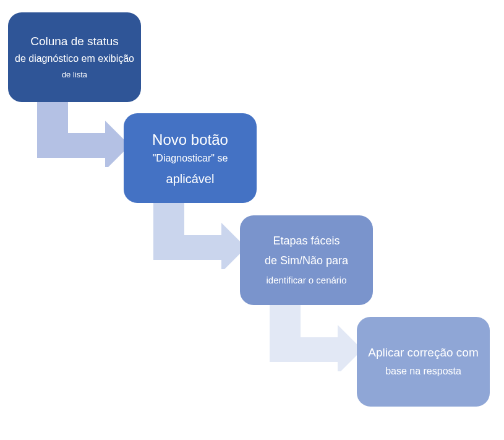 The width and height of the screenshot is (504, 440). I want to click on step-box-2: Novo botão "Diagnosticar" se aplicável, so click(190, 158).